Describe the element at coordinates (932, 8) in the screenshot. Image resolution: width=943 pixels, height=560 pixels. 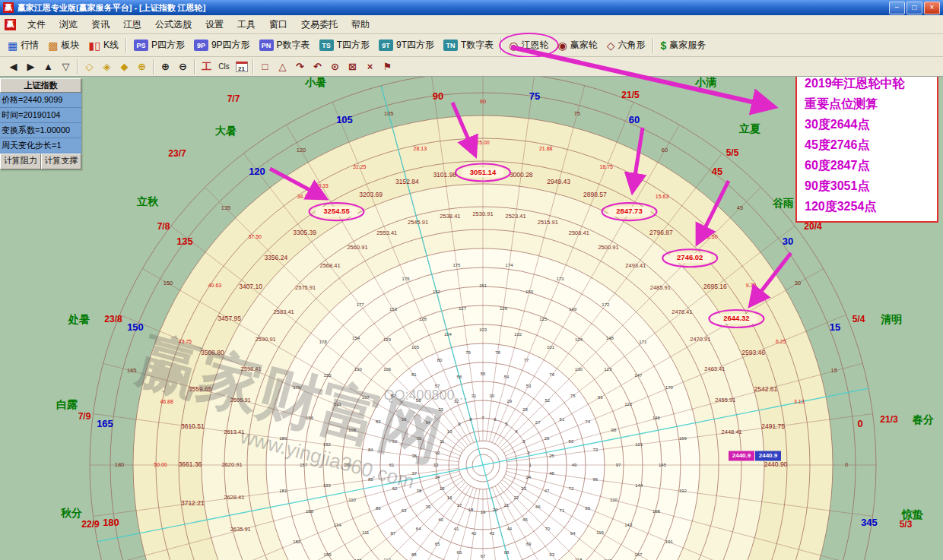
I see `close-button: ×` at that location.